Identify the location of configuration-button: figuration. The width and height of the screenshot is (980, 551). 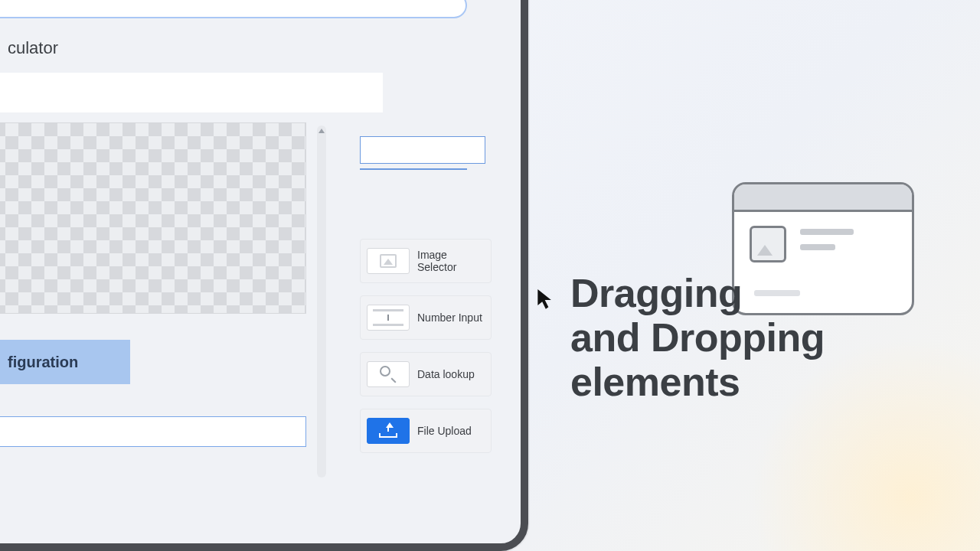
(65, 362).